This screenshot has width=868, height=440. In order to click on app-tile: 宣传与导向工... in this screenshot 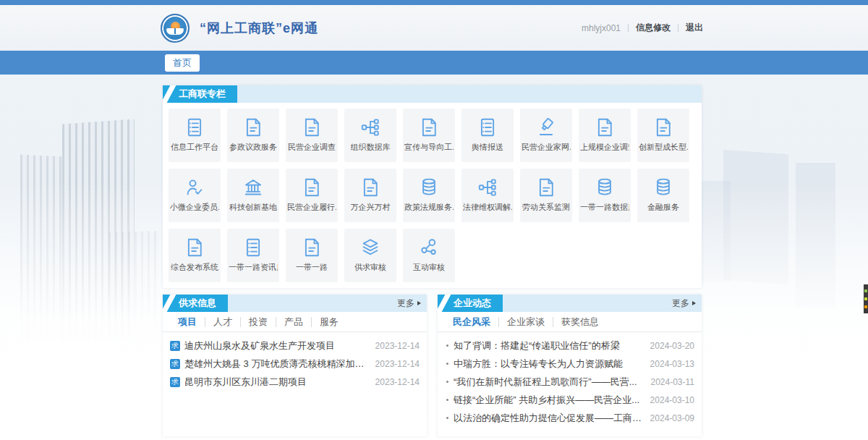, I will do `click(429, 135)`.